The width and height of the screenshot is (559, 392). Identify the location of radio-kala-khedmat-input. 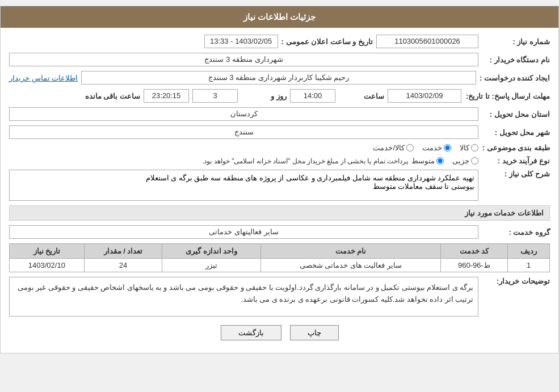
(410, 147).